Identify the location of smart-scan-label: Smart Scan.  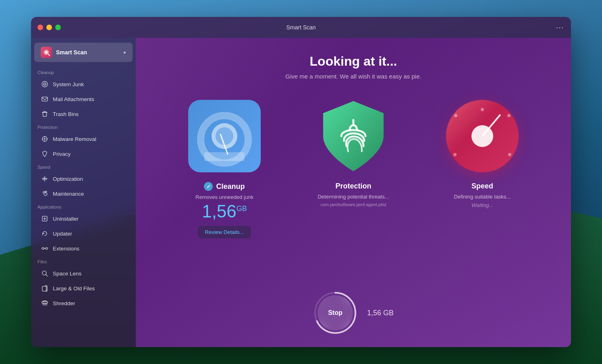
(88, 52).